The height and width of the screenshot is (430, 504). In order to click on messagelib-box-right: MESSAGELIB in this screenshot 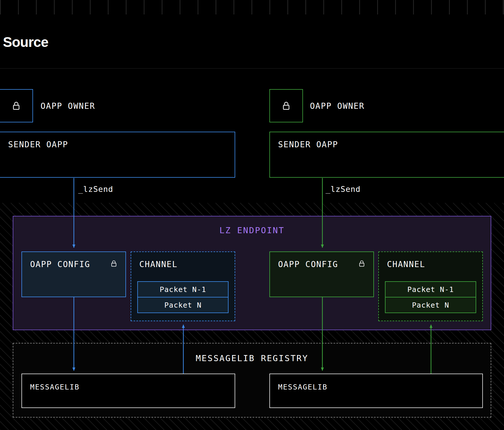, I will do `click(376, 391)`.